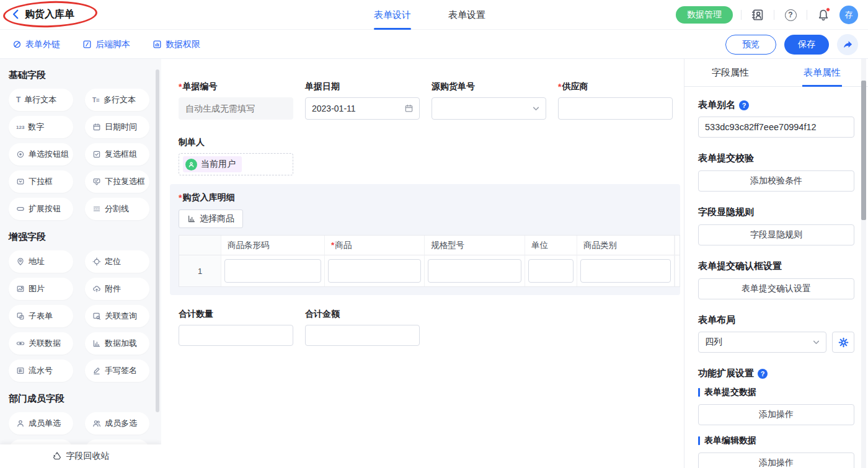 This screenshot has height=468, width=868. I want to click on panel-tabs: 字段属性 表单属性, so click(776, 73).